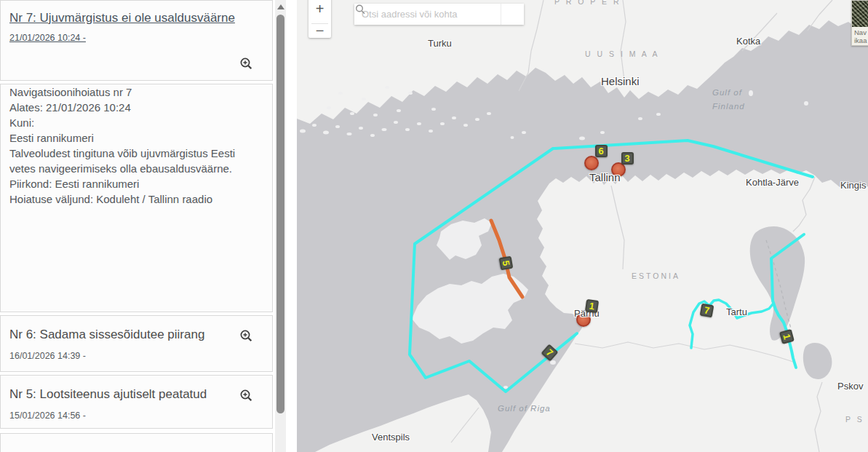  What do you see at coordinates (137, 108) in the screenshot?
I see `detail-from: Alates: 21/01/2026 10:24` at bounding box center [137, 108].